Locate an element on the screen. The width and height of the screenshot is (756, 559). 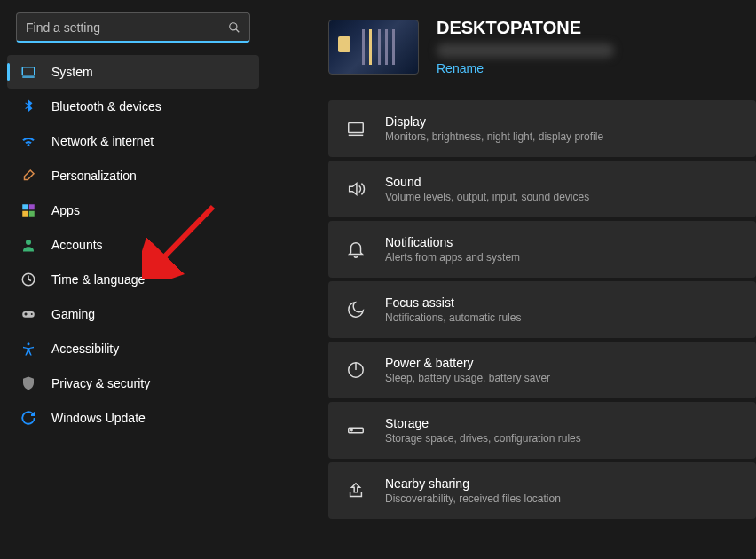
sidebar-item-label: Personalization is located at coordinates (94, 176).